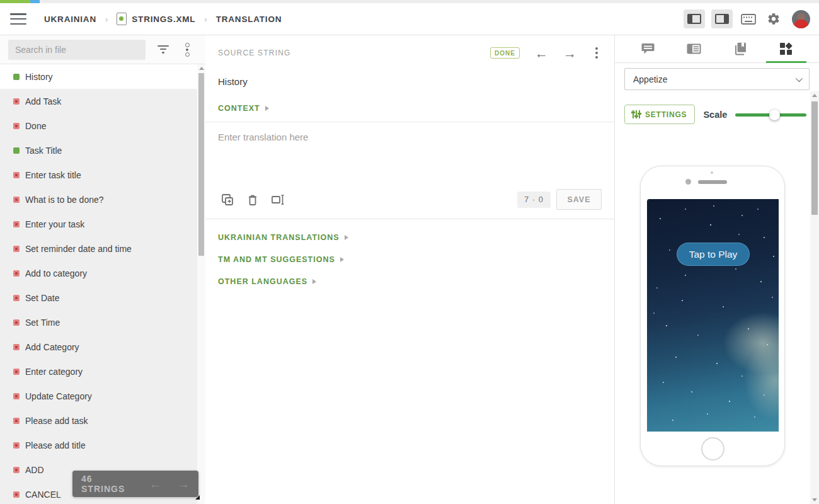  What do you see at coordinates (636, 115) in the screenshot?
I see `tune-icon` at bounding box center [636, 115].